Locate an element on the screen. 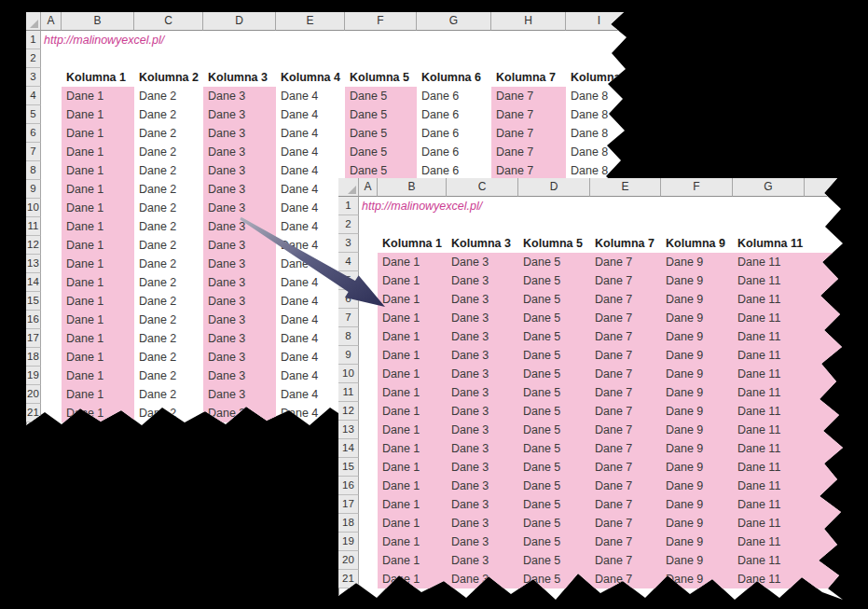  column-letter-D: D is located at coordinates (240, 21).